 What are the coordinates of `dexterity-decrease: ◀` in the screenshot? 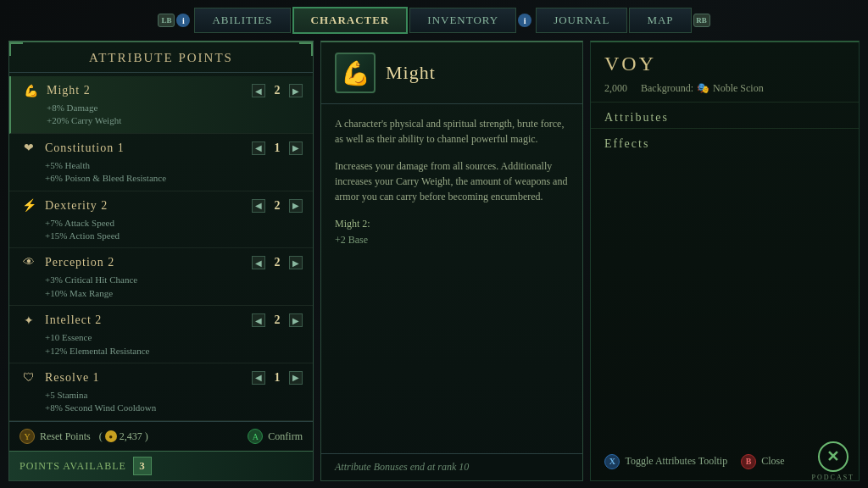 It's located at (259, 206).